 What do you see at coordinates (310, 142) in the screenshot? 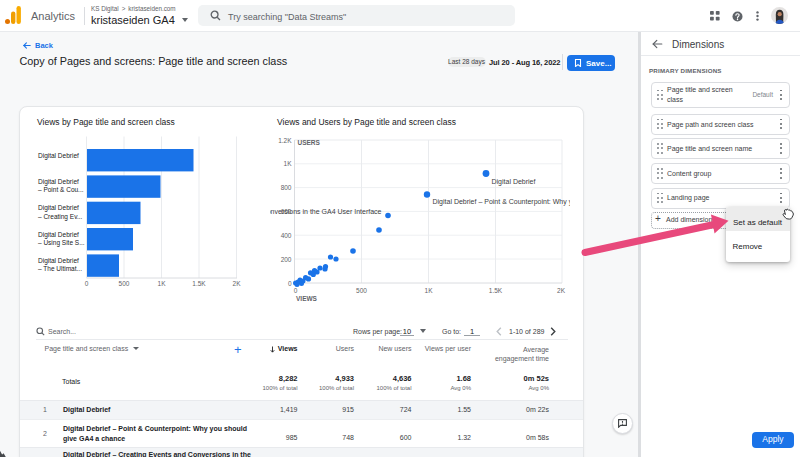
I see `svg-text: USERS` at bounding box center [310, 142].